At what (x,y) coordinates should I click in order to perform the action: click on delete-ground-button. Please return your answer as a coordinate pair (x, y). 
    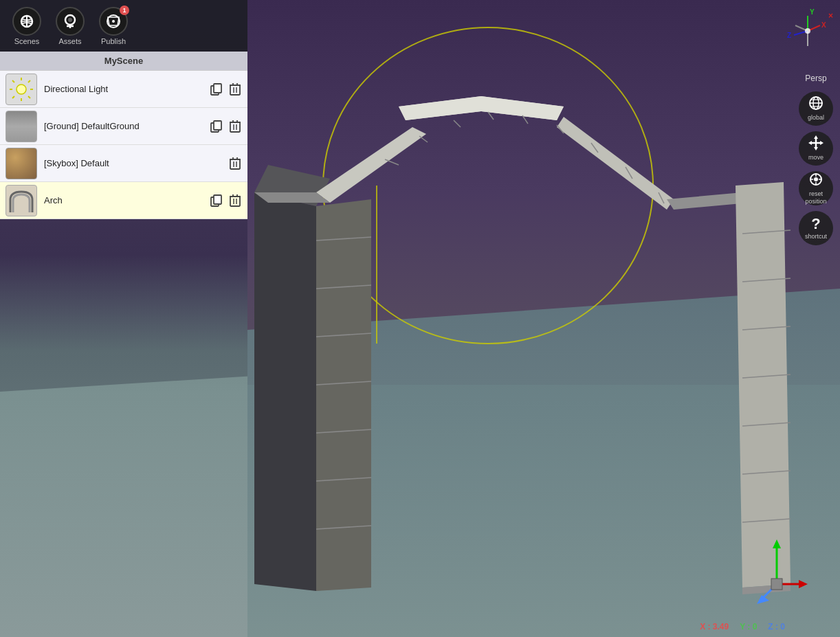
    Looking at the image, I should click on (235, 126).